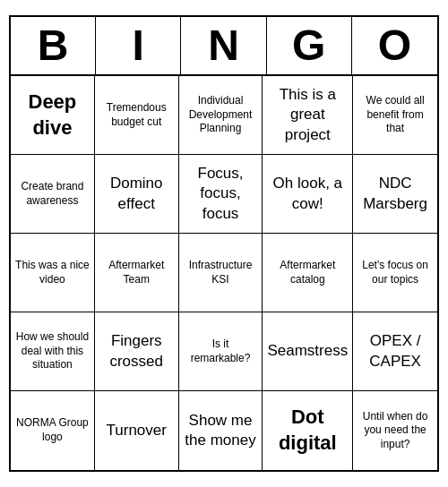  What do you see at coordinates (53, 431) in the screenshot?
I see `bingo-cell-20: NORMA Group logo` at bounding box center [53, 431].